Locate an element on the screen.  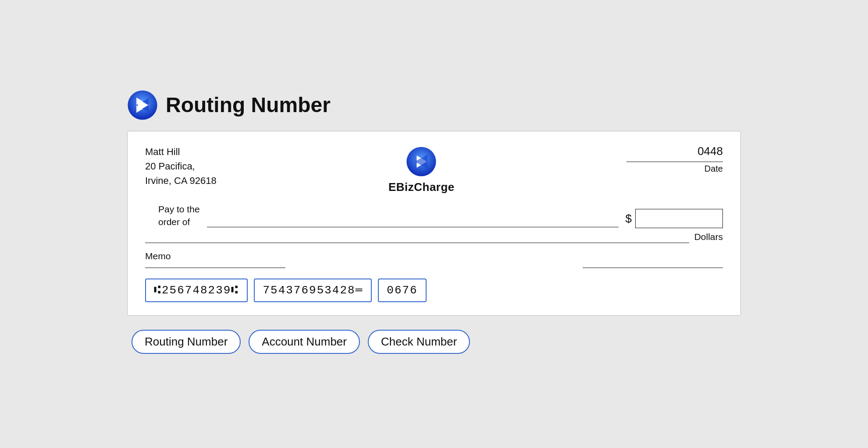
date-label: Date is located at coordinates (675, 169).